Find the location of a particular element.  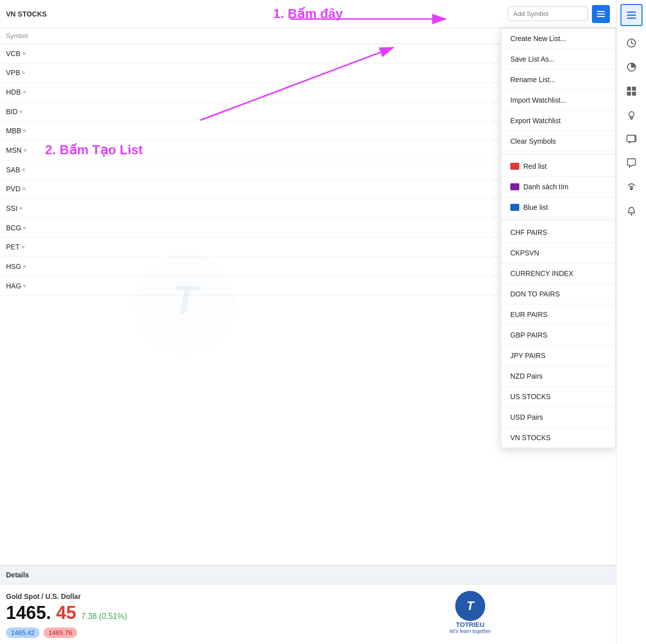

menu-item-label: Export Watchlist is located at coordinates (536, 121).